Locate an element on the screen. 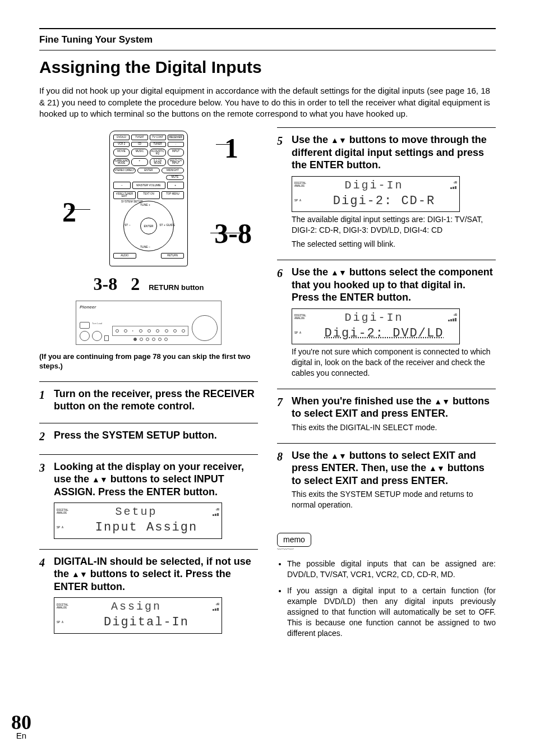  remote-btn: ACOUSTIC EQ is located at coordinates (158, 153).